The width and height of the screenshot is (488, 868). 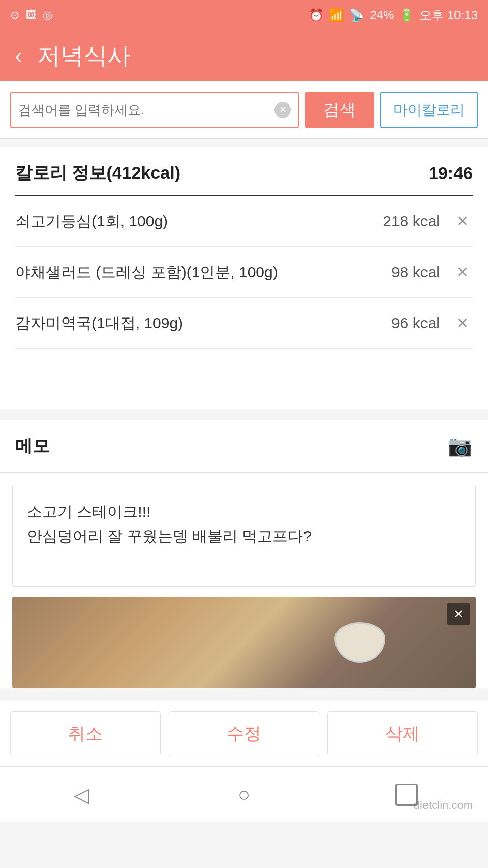 I want to click on food-kcal: 98 kcal, so click(x=416, y=272).